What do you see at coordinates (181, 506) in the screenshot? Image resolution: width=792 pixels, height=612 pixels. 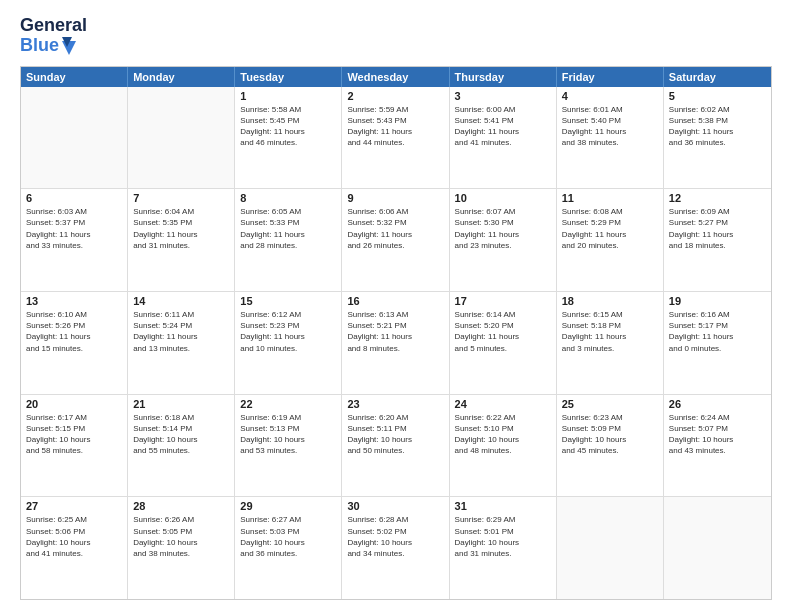 I see `day-number: 28` at bounding box center [181, 506].